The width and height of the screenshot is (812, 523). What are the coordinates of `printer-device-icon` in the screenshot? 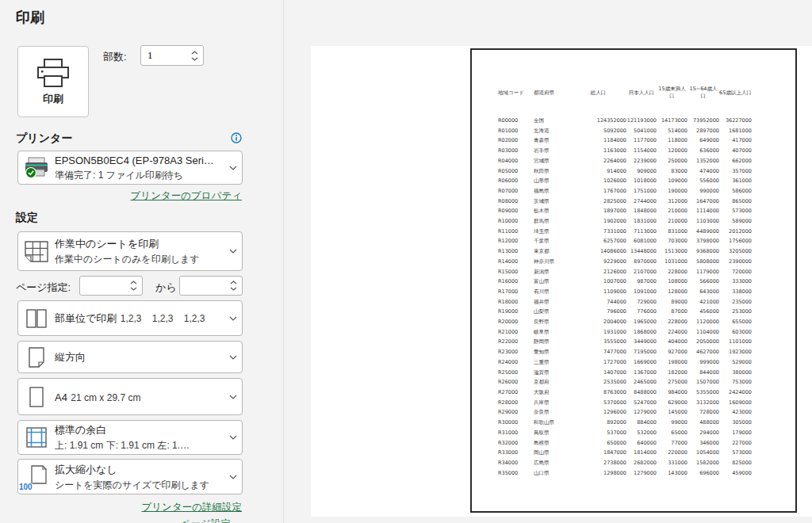 It's located at (36, 168).